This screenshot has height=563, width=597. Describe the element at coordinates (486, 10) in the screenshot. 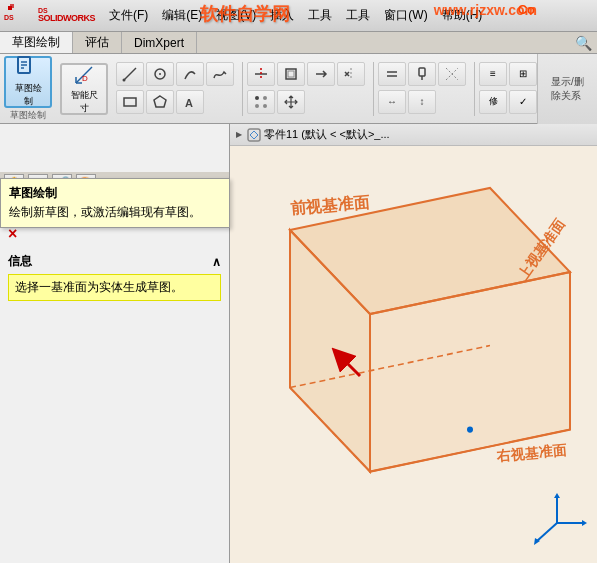

I see `watermark-url: www.rjzxw.com` at that location.